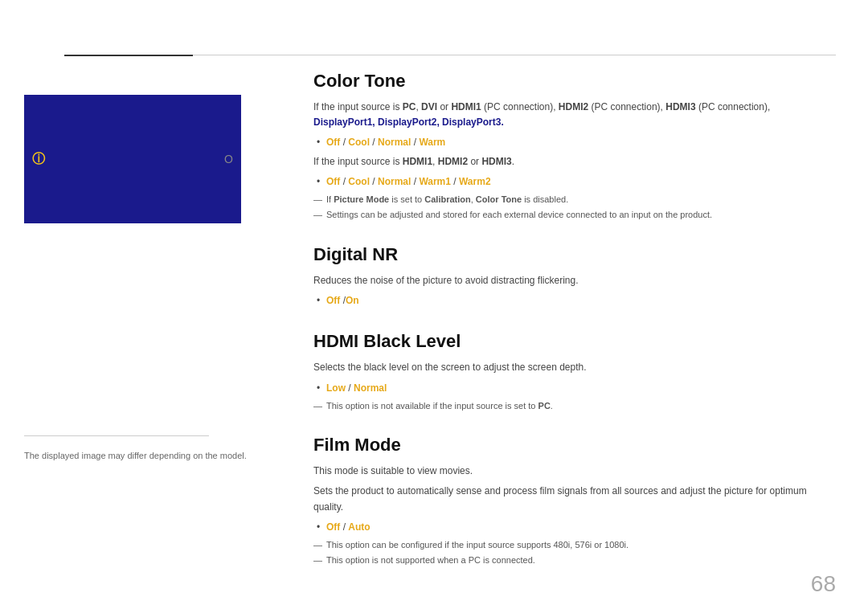 This screenshot has width=868, height=613. Describe the element at coordinates (575, 471) in the screenshot. I see `film-mode-desc1: This mode is suitable to view movies.` at that location.